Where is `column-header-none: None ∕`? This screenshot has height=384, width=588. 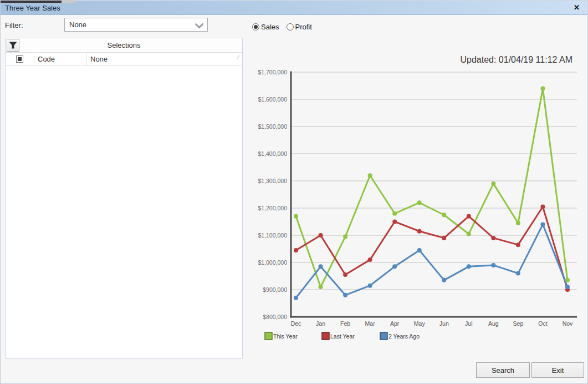 column-header-none: None ∕ is located at coordinates (165, 59).